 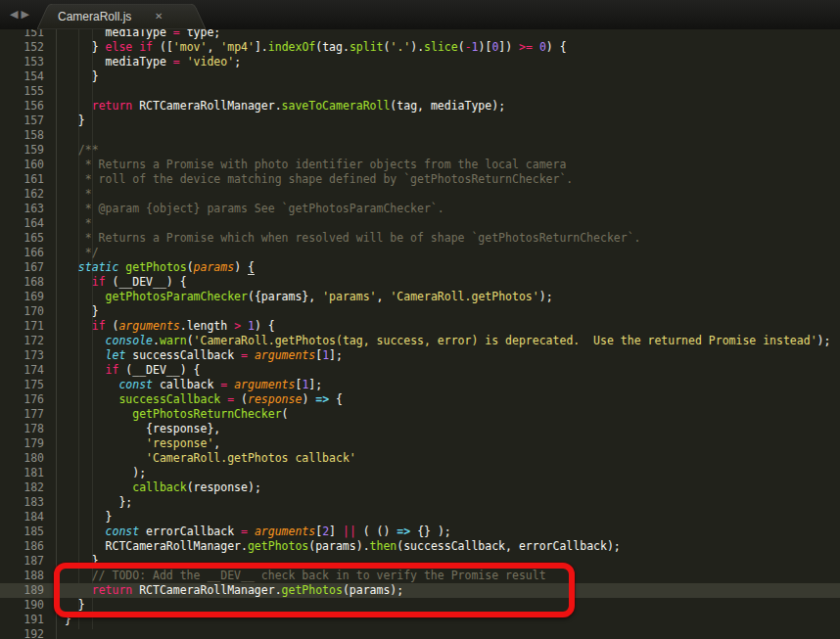 I want to click on code-line: 177 getPhotosReturnChecker(, so click(x=420, y=415).